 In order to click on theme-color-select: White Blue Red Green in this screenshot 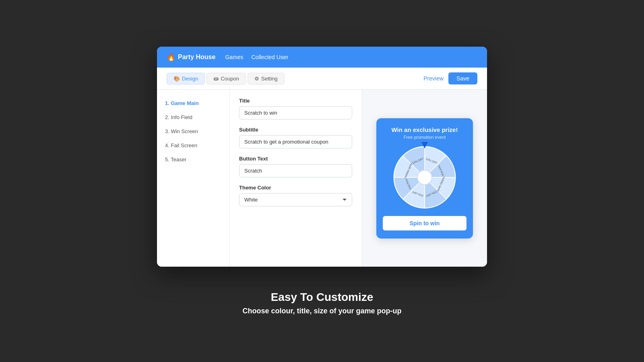, I will do `click(295, 200)`.